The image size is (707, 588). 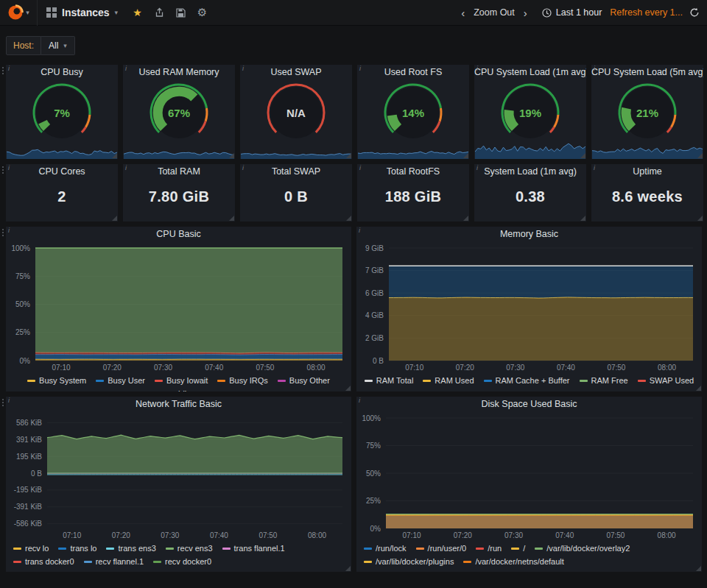 What do you see at coordinates (530, 172) in the screenshot?
I see `panel-title: System Load (1m avg)` at bounding box center [530, 172].